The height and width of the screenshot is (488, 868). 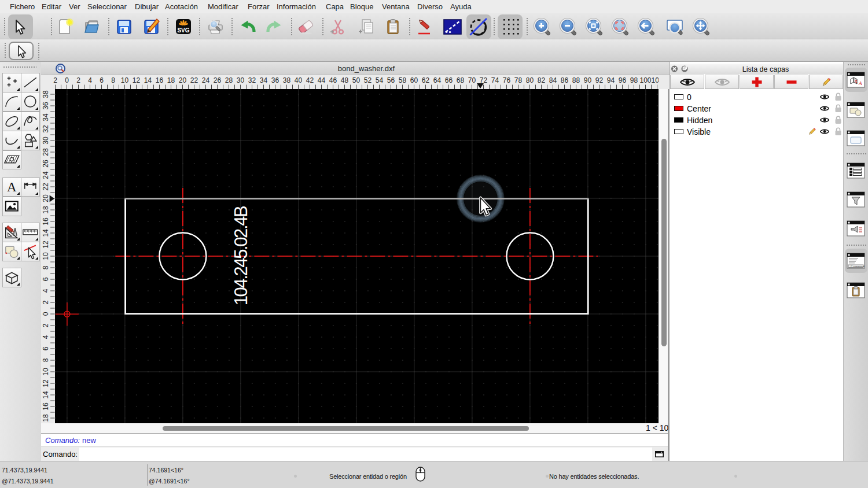 What do you see at coordinates (611, 80) in the screenshot?
I see `svg-text: 94` at bounding box center [611, 80].